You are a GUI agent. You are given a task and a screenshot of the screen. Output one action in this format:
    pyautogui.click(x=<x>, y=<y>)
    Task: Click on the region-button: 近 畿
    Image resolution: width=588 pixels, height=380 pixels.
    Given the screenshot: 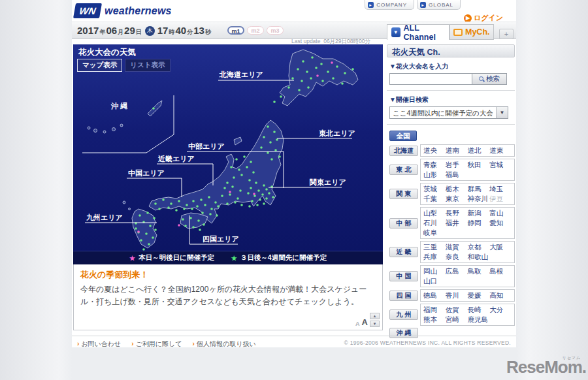 What is the action you would take?
    pyautogui.click(x=404, y=252)
    